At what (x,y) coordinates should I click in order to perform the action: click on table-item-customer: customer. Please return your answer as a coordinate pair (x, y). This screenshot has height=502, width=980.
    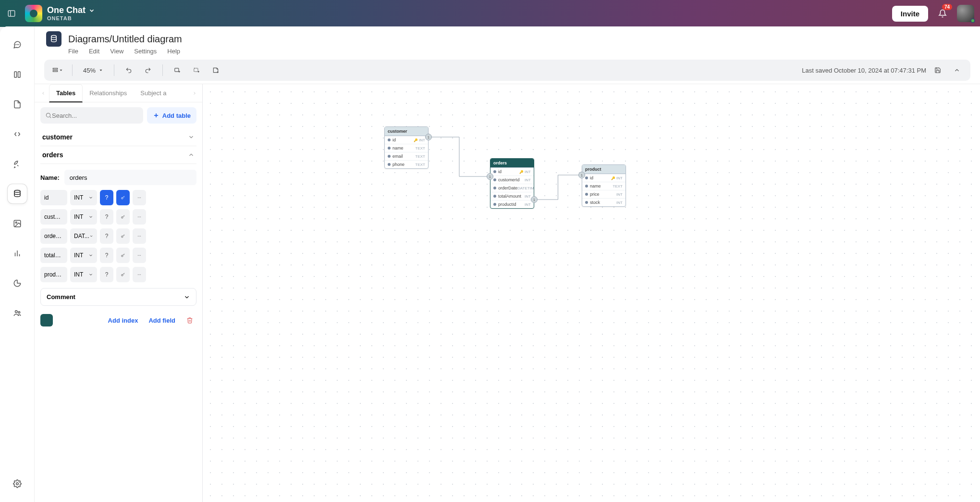
    Looking at the image, I should click on (118, 138).